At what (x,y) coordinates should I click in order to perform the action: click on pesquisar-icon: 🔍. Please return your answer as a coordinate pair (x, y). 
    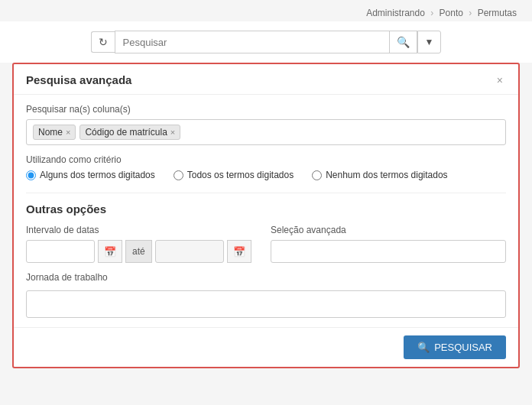
    Looking at the image, I should click on (423, 347).